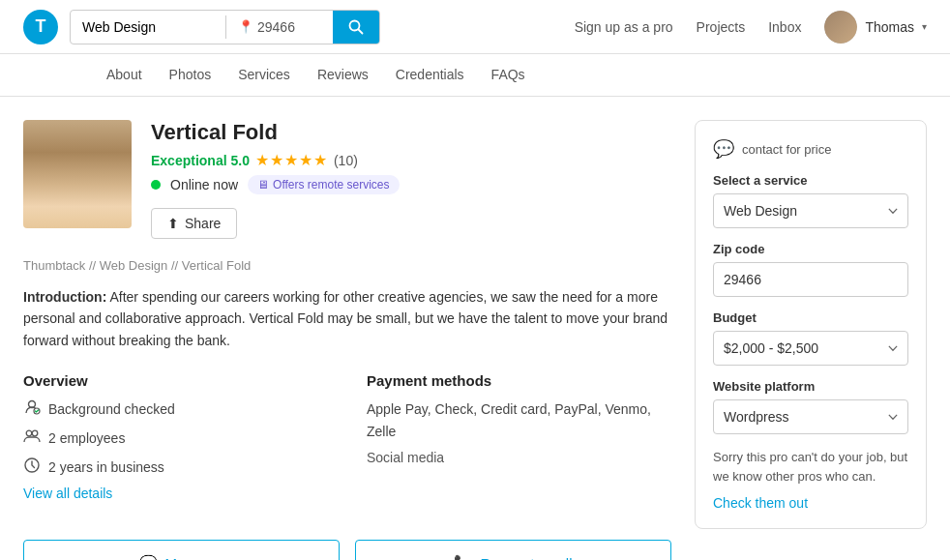  I want to click on header: T 📍 29466 Sign up as a pro Projects Inbo…, so click(475, 27).